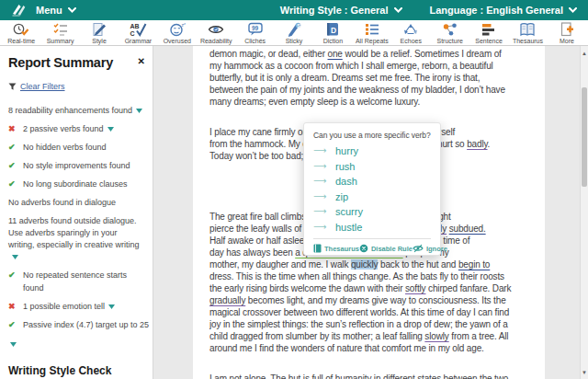 The image size is (588, 379). Describe the element at coordinates (77, 110) in the screenshot. I see `summary-item: 8 readability enhancements found` at that location.